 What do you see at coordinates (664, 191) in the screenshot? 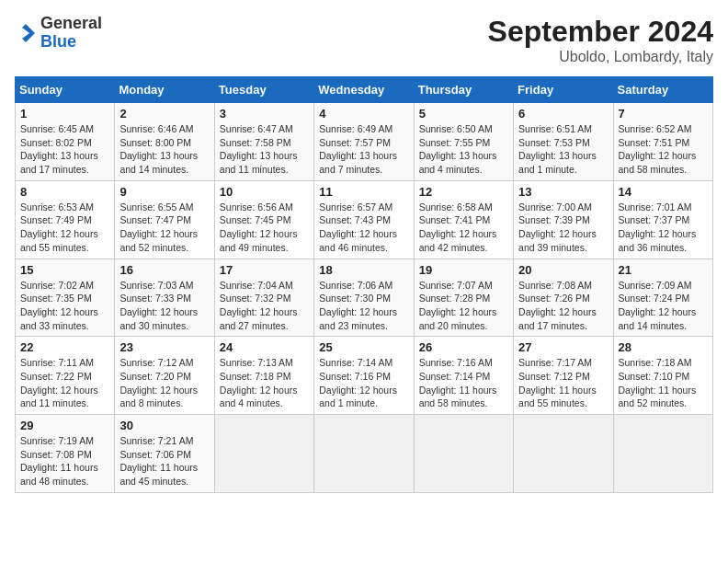
I see `day-number: 14` at bounding box center [664, 191].